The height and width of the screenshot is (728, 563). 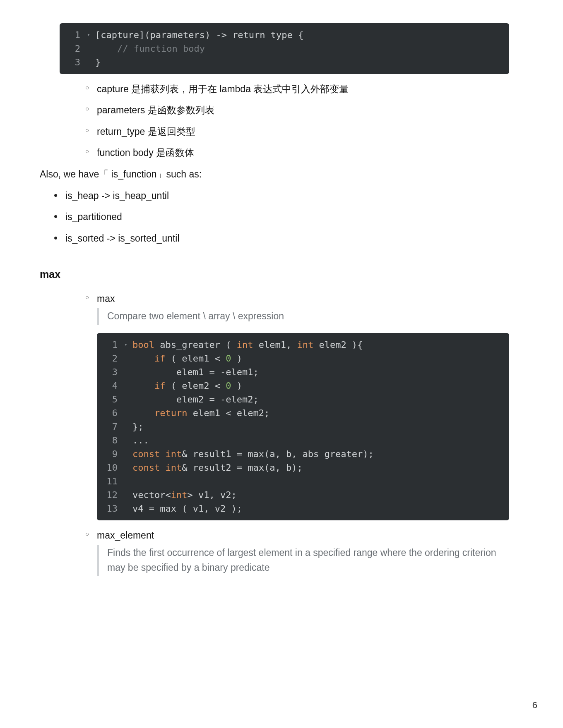 What do you see at coordinates (303, 495) in the screenshot?
I see `code-line: 12vector<int> v1, v2;` at bounding box center [303, 495].